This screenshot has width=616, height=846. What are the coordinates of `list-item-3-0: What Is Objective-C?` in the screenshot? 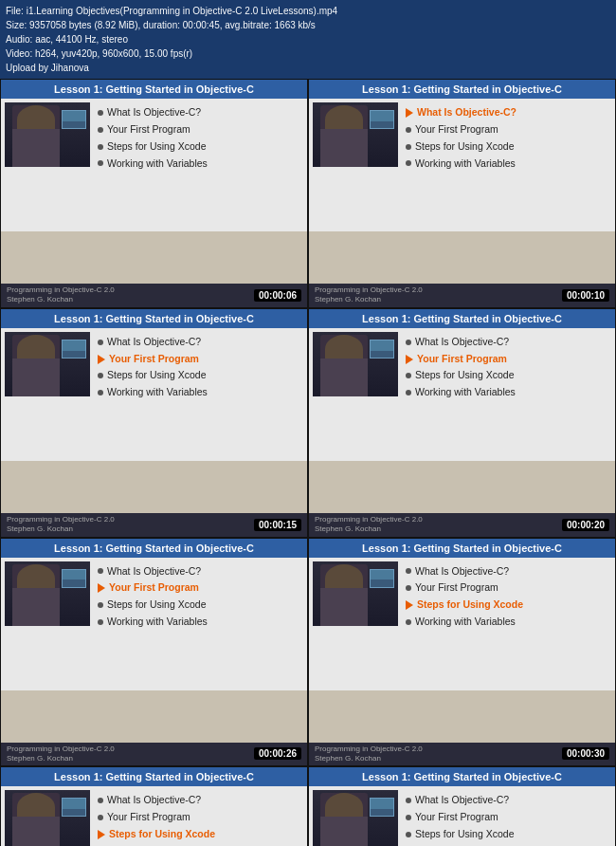 It's located at (153, 342).